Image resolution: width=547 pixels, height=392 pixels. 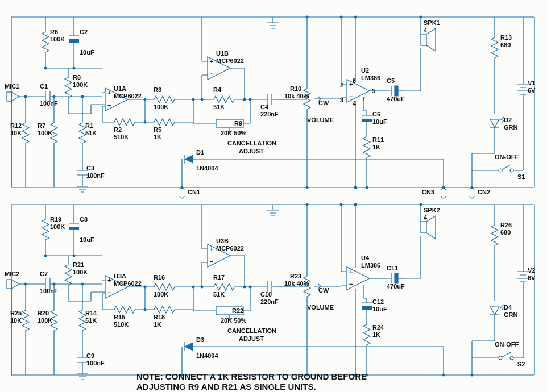 I want to click on r6-ref: R6, so click(x=54, y=32).